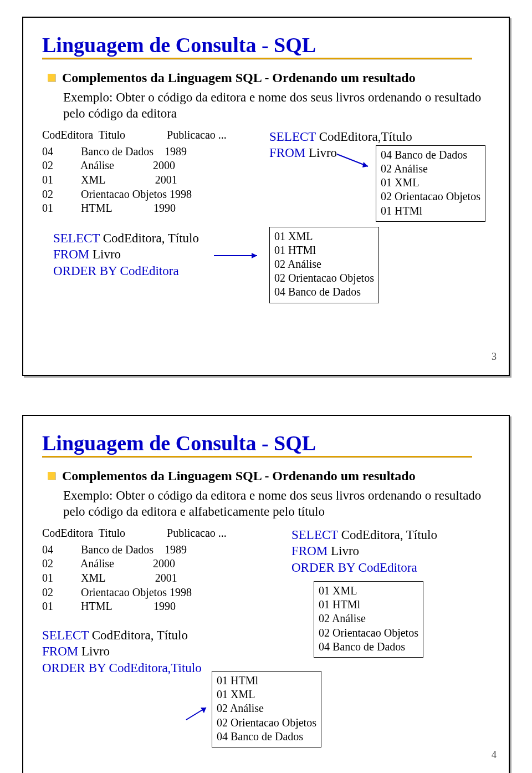 The height and width of the screenshot is (773, 532). I want to click on sql-query-bottom: SELECT CodEditora, Título FROM Livro ORD…, so click(126, 255).